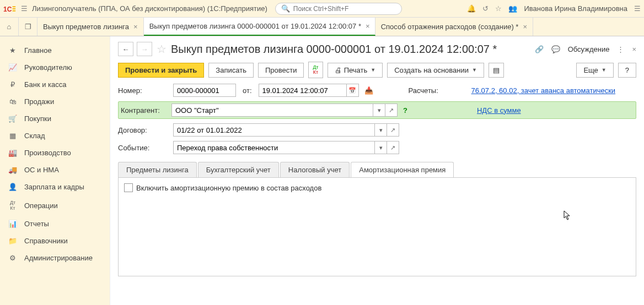  I want to click on search-icon: 🔍, so click(286, 9).